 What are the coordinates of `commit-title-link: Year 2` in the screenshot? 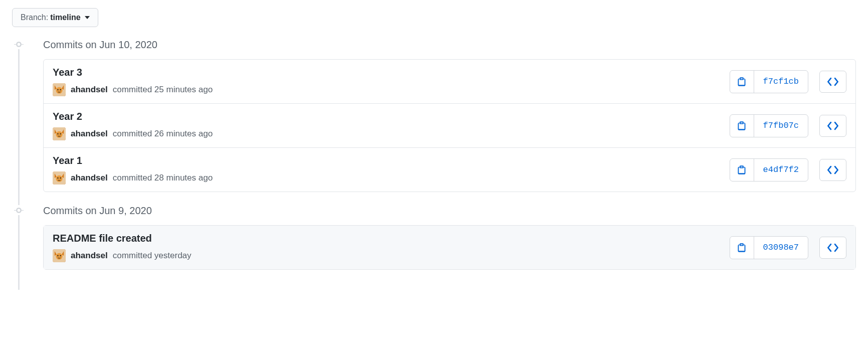 It's located at (391, 116).